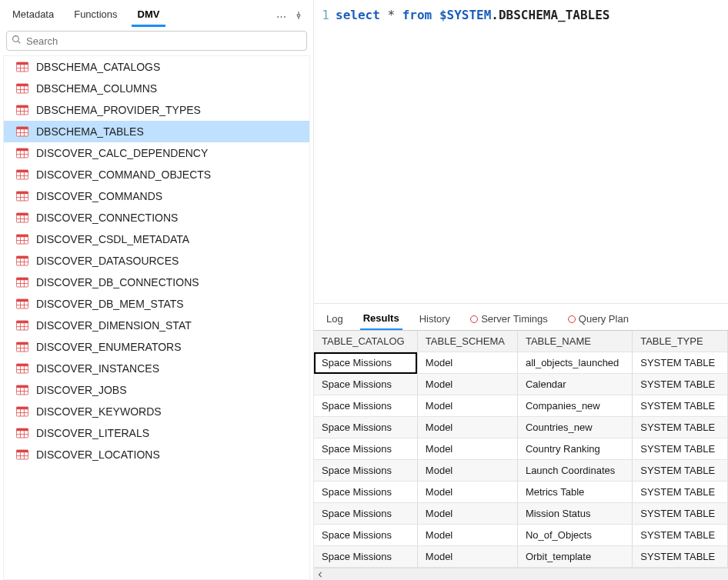  Describe the element at coordinates (574, 385) in the screenshot. I see `cell: Calendar` at that location.